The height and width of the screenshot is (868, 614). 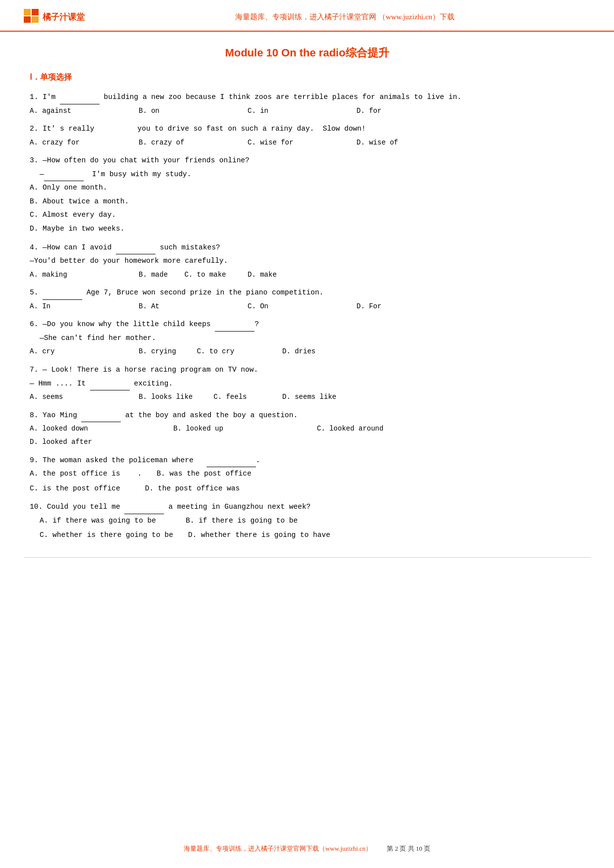 What do you see at coordinates (302, 307) in the screenshot?
I see `q5-opt-c: C. On` at bounding box center [302, 307].